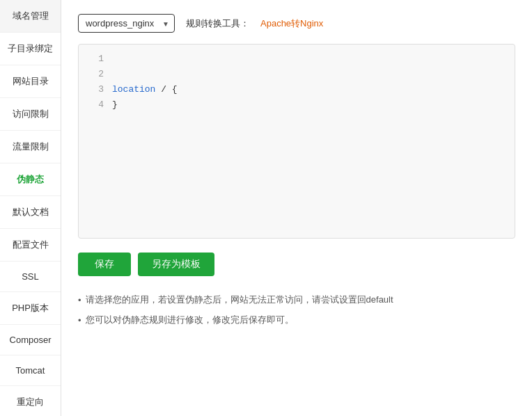  Describe the element at coordinates (31, 17) in the screenshot. I see `sidebar-item-域名管理: 域名管理` at that location.